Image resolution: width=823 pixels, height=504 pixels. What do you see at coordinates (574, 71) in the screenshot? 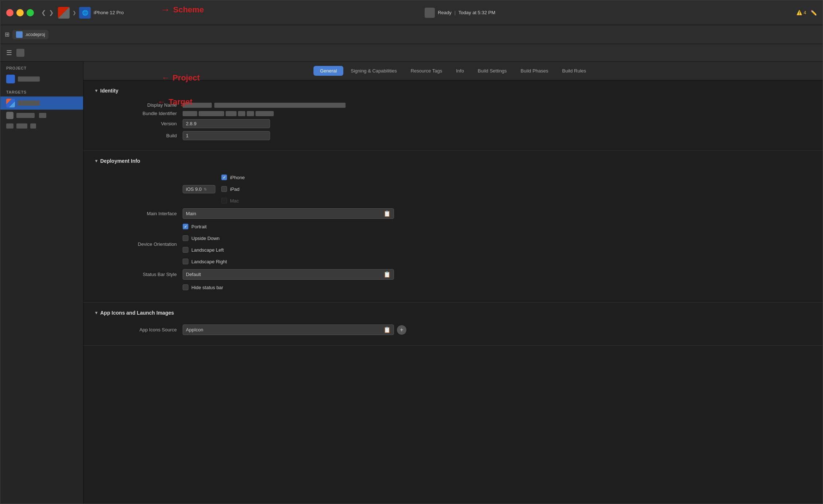
I see `tab-build-rules: Build Rules` at bounding box center [574, 71].